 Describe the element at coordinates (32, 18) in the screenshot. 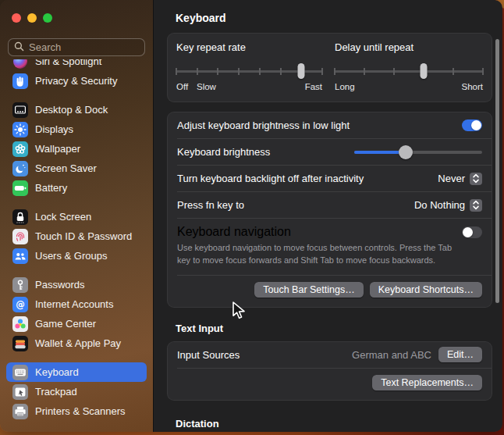

I see `minimize-button` at that location.